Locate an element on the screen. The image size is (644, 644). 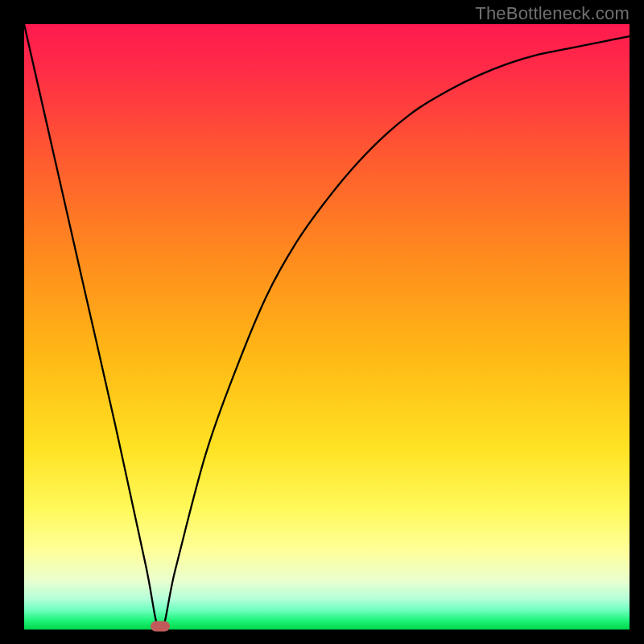
watermark-text: TheBottleneck.com is located at coordinates (552, 14).